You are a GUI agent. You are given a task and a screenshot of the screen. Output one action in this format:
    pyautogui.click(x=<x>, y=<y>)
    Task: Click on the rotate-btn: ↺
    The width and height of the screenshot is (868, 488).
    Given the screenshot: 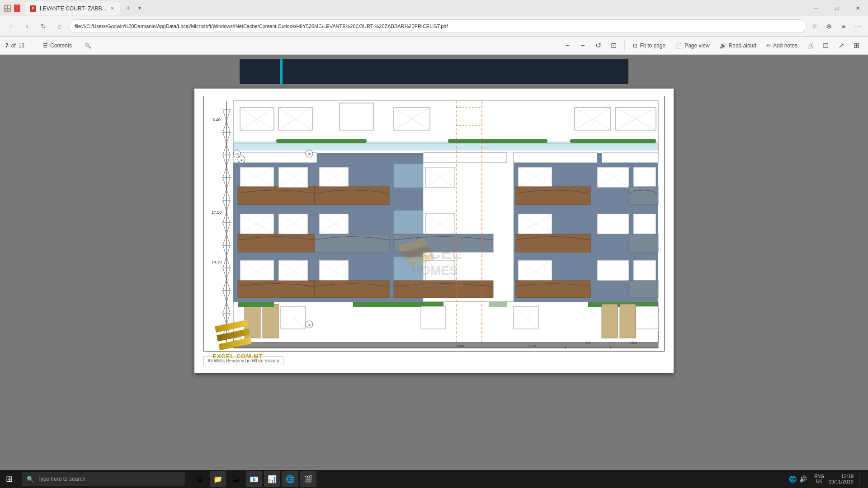 What is the action you would take?
    pyautogui.click(x=598, y=46)
    